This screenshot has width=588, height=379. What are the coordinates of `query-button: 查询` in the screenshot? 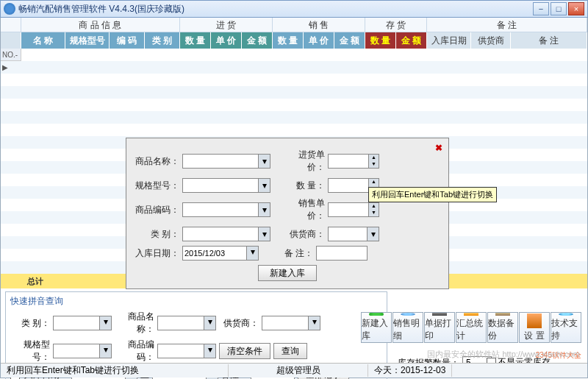 It's located at (290, 351).